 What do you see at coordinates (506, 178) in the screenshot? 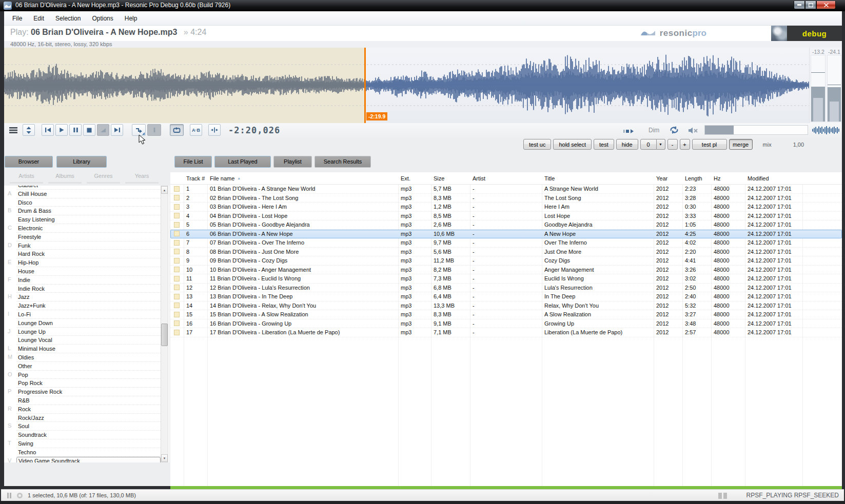
I see `column-header-artist: Artist` at bounding box center [506, 178].